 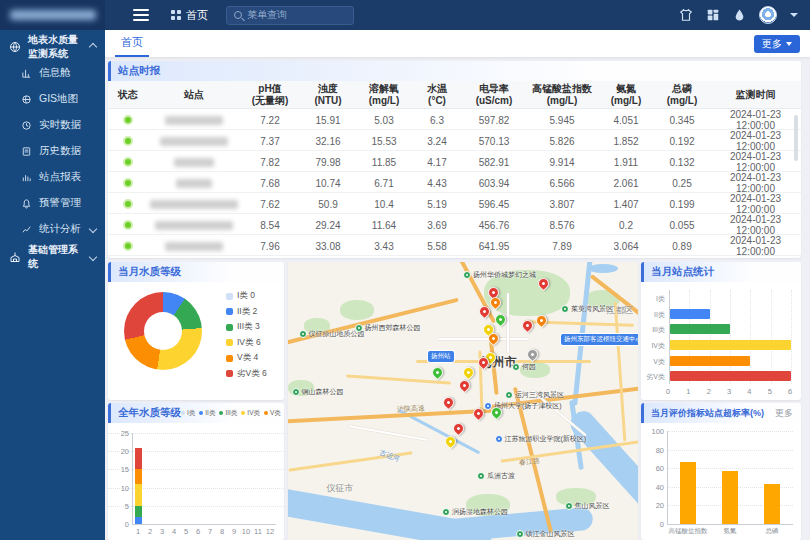 What do you see at coordinates (254, 414) in the screenshot?
I see `legend-label: IV类` at bounding box center [254, 414].